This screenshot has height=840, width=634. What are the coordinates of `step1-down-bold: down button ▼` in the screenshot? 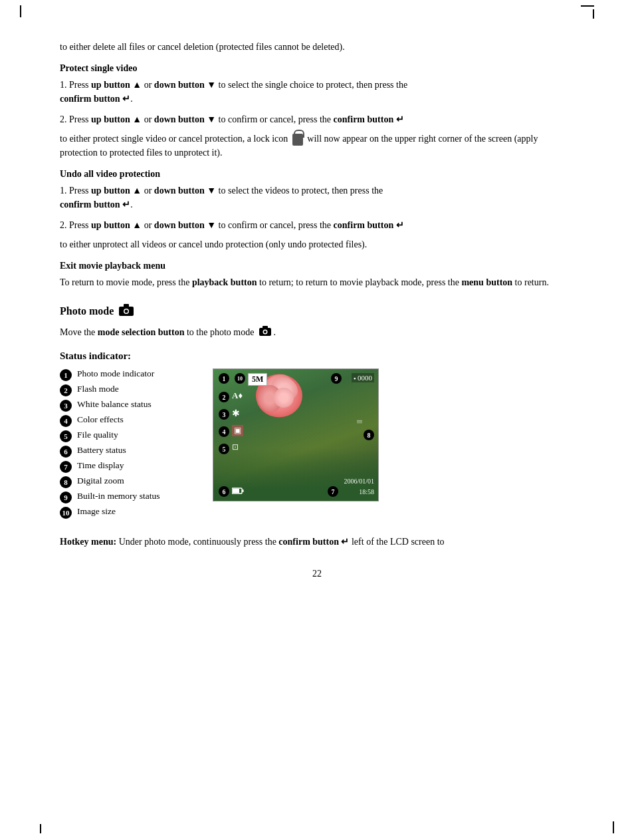 It's located at (185, 85).